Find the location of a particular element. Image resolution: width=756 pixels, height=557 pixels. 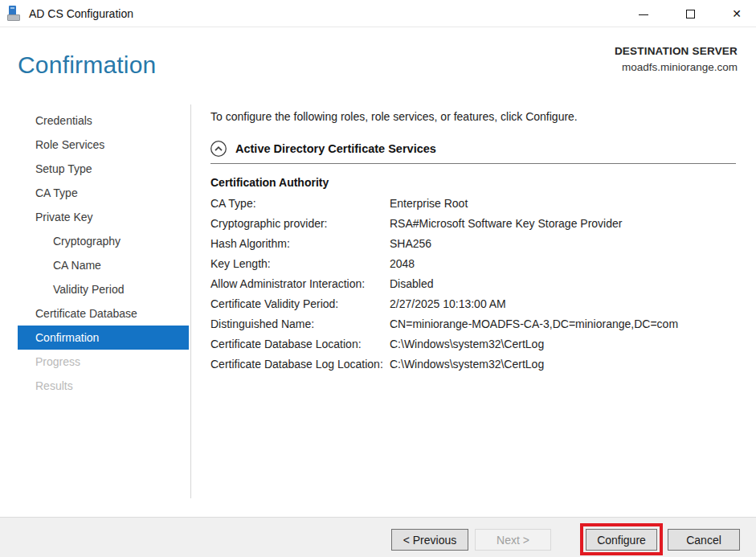

sidebar-item-credentials: Credentials is located at coordinates (103, 121).